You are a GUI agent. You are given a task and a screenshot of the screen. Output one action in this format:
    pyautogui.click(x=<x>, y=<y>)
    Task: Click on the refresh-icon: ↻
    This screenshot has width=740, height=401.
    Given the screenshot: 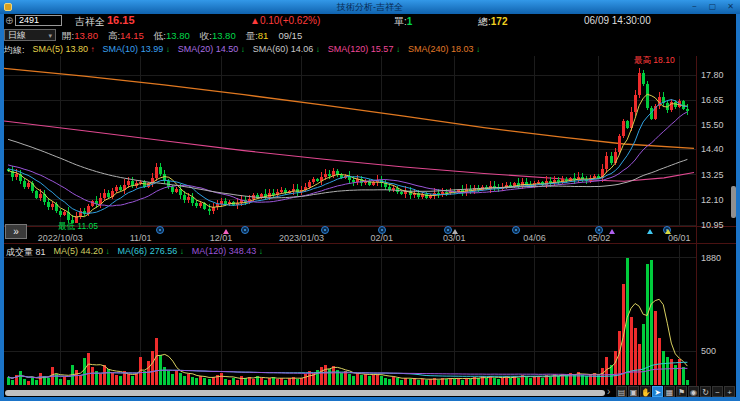 What is the action you would take?
    pyautogui.click(x=706, y=392)
    